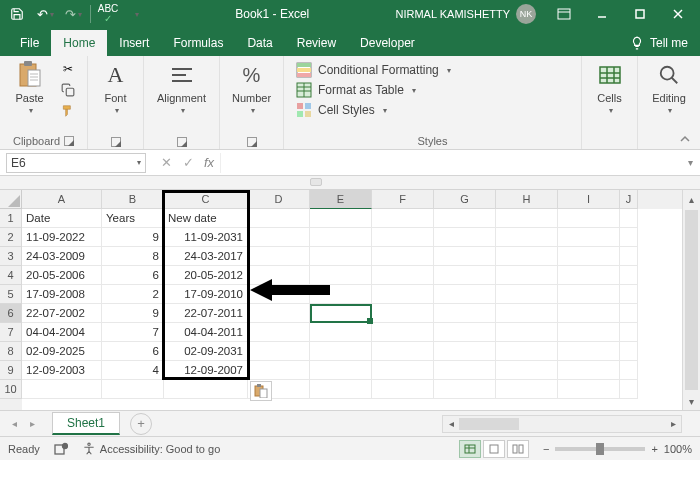 This screenshot has height=502, width=700. What do you see at coordinates (206, 200) in the screenshot?
I see `col-header: C` at bounding box center [206, 200].